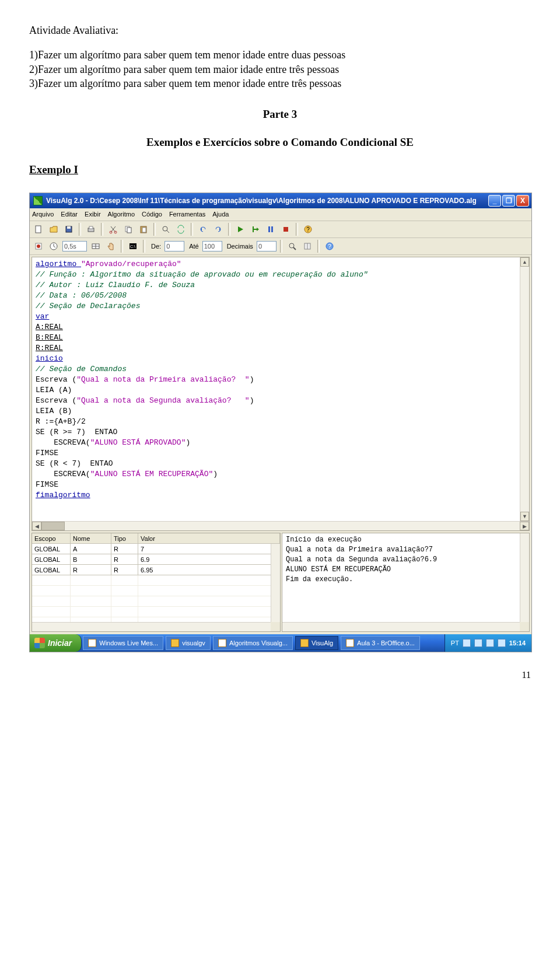  What do you see at coordinates (455, 643) in the screenshot?
I see `tray-lang: PT` at bounding box center [455, 643].